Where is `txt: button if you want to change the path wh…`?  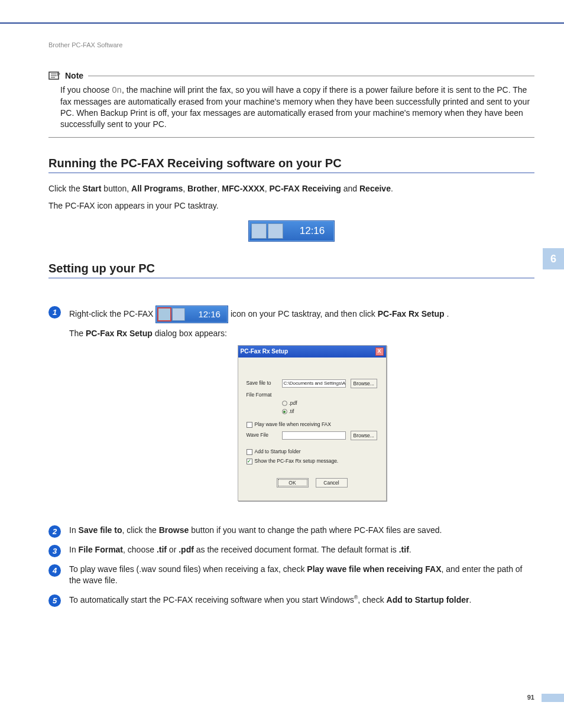
txt: button if you want to change the path wh… is located at coordinates (315, 530).